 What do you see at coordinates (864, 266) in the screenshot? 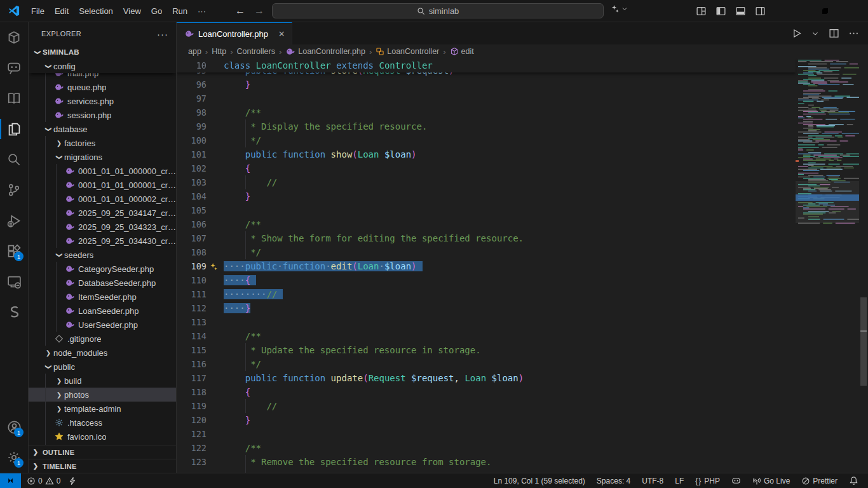
I see `vertical-scrollbar` at bounding box center [864, 266].